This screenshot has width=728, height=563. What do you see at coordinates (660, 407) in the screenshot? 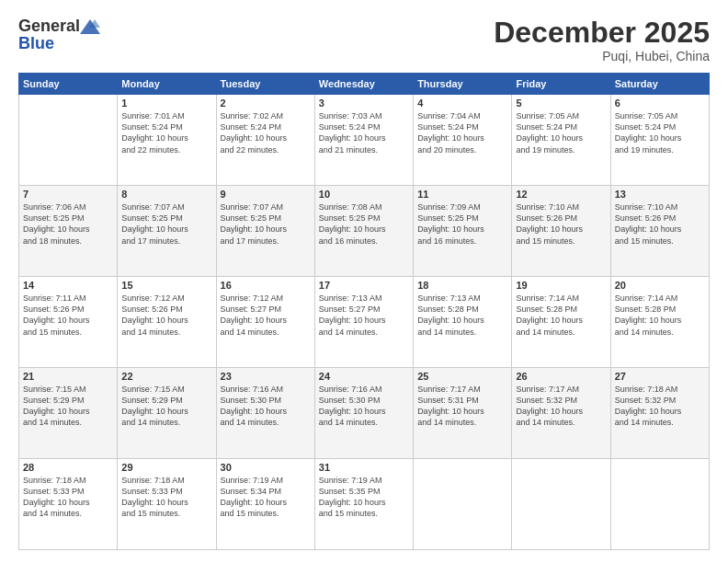
I see `day-info: Sunrise: 7:18 AMSunset: 5:32 PMDaylight:…` at bounding box center [660, 407].